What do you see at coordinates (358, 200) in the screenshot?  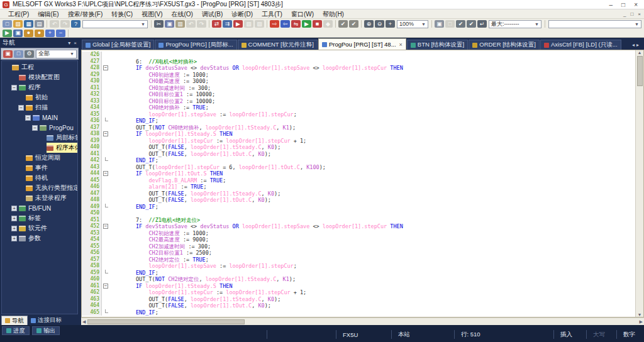 I see `code-line: 448 OUT_T(FALSE, loopOrder[1].tOut.C, K0…` at bounding box center [358, 200].